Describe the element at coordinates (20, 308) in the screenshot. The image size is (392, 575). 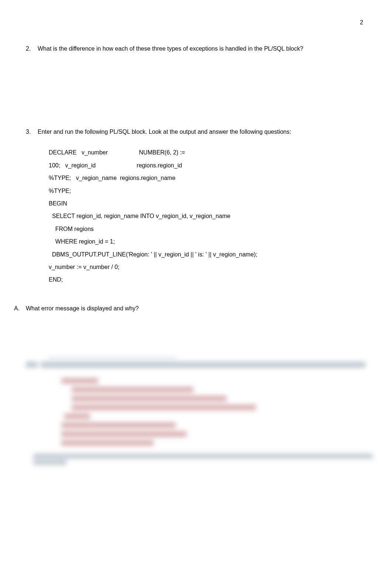
I see `question-a-letter: A.` at that location.